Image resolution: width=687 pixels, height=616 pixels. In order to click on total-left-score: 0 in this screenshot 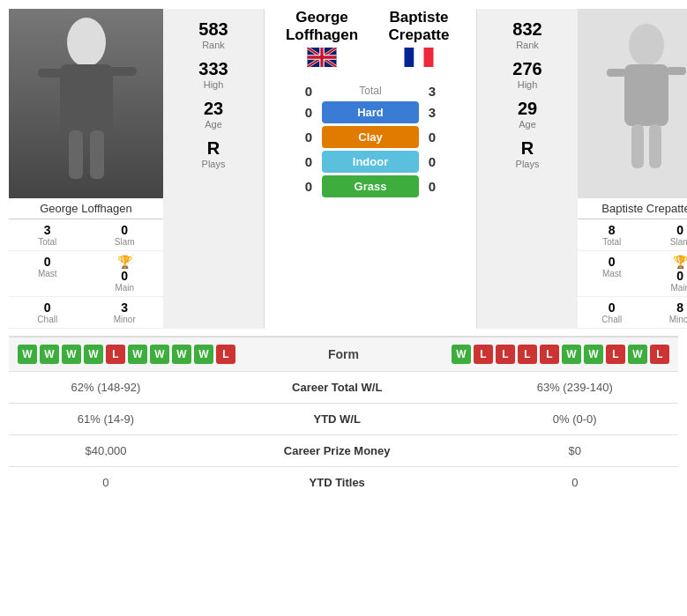, I will do `click(309, 92)`.